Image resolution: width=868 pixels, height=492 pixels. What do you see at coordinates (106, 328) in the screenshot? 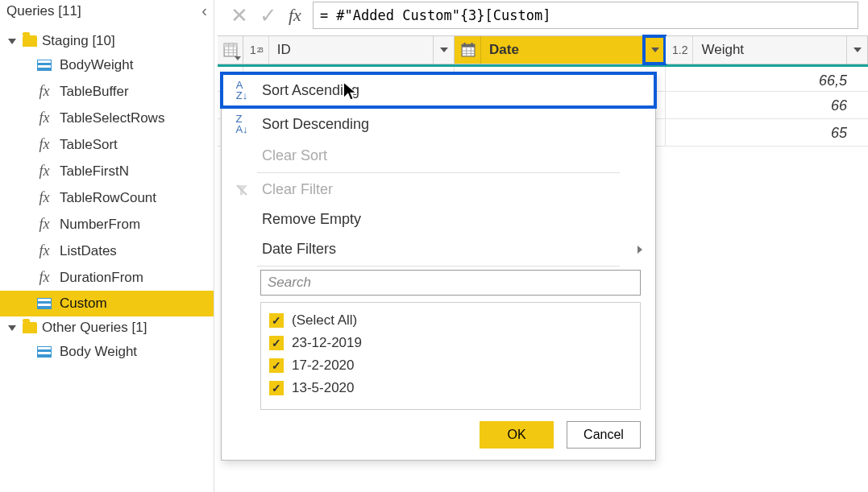
I see `folder-other-queries: Other Queries [1]` at bounding box center [106, 328].